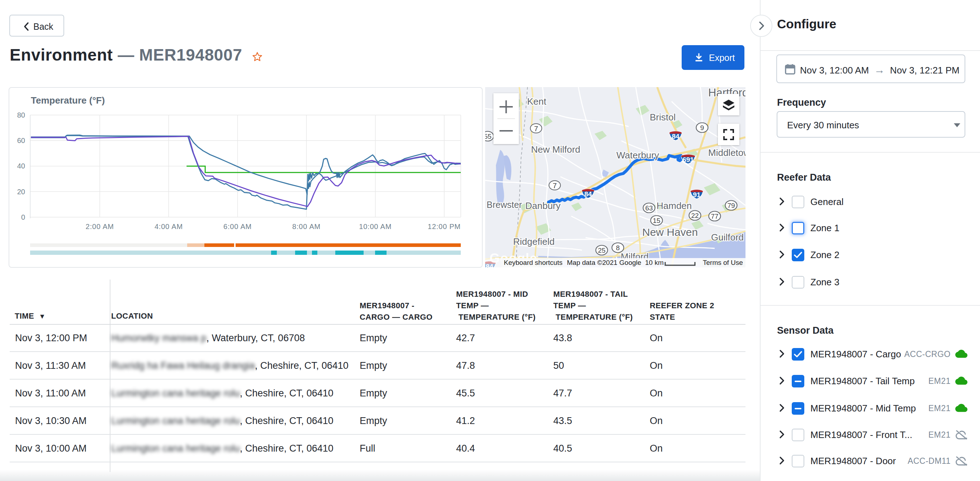  Describe the element at coordinates (656, 221) in the screenshot. I see `svg-text: 15` at that location.